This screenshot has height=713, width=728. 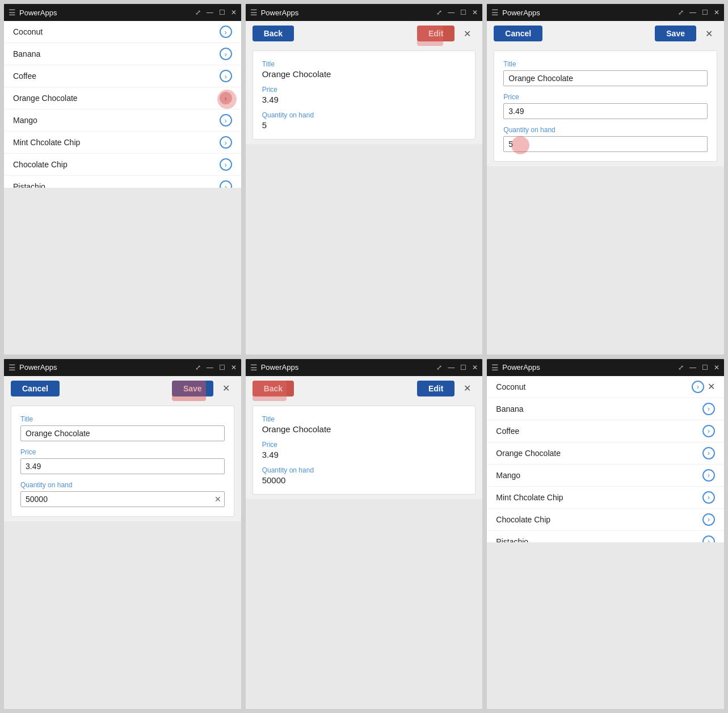 I want to click on item-name: Mango, so click(x=116, y=120).